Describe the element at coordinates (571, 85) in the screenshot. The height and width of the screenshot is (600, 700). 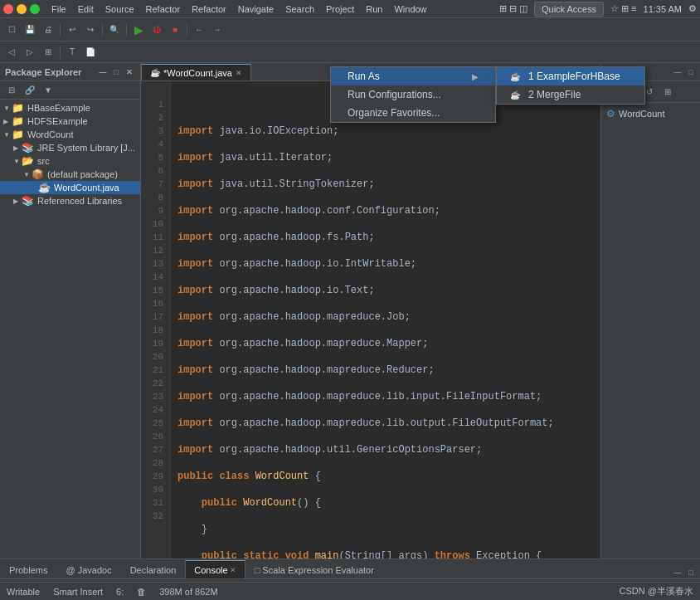
I see `run-as-submenu: ☕ 1 ExampleForHBase ☕ 2 MergeFile` at that location.